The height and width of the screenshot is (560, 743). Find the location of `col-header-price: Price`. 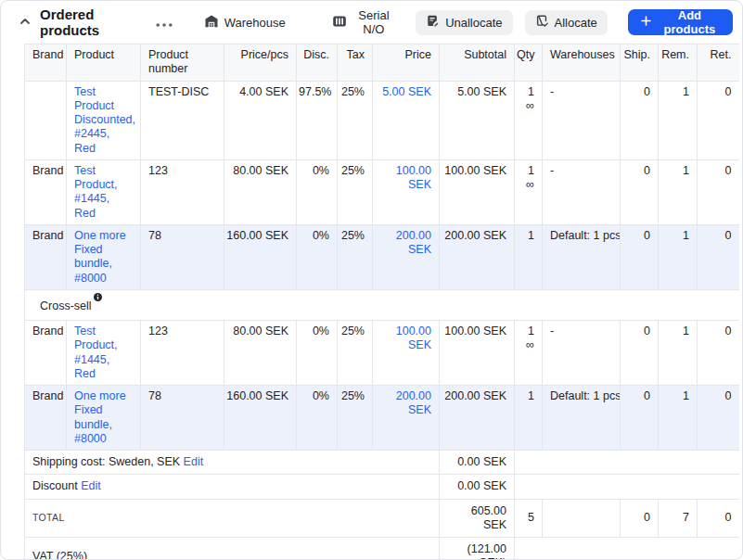

col-header-price: Price is located at coordinates (406, 63).